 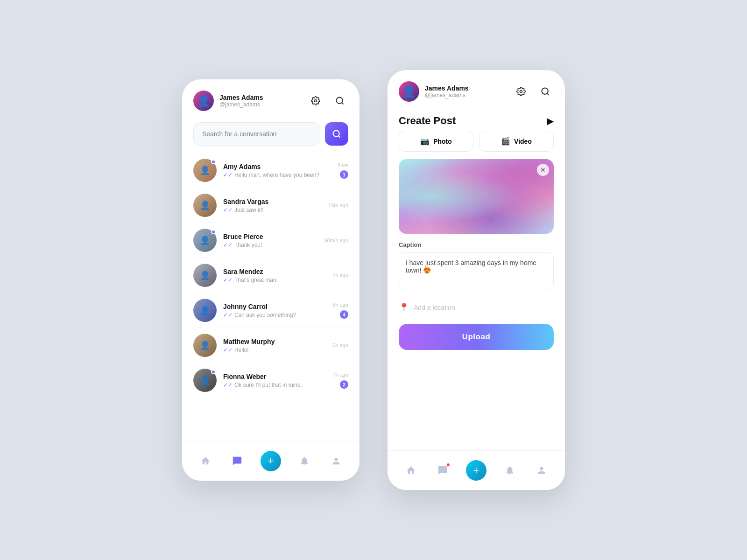 I want to click on search-button, so click(x=337, y=134).